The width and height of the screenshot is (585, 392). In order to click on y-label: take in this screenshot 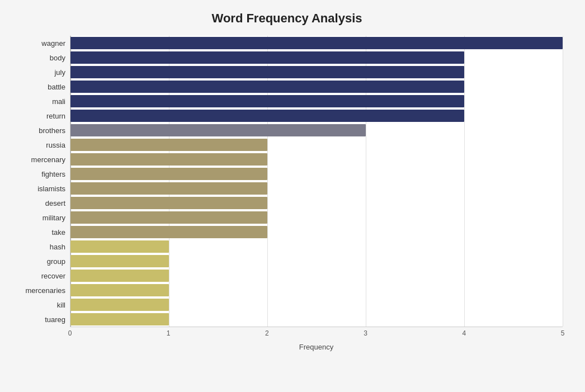, I will do `click(58, 233)`.